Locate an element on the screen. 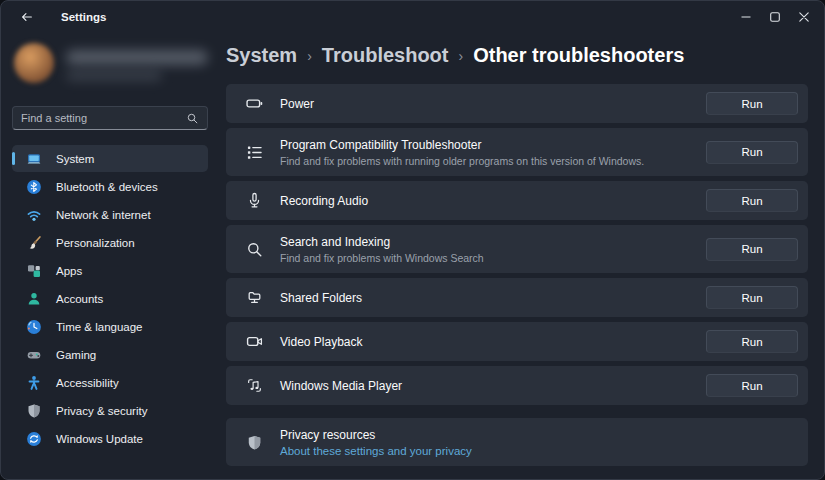  sidebar-item-label: Bluetooth & devices is located at coordinates (107, 187).